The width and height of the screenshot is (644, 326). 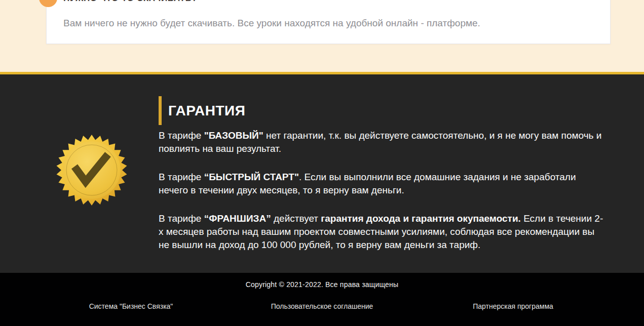 I want to click on footer-link-system: Система "Бизнес Связка", so click(x=131, y=306).